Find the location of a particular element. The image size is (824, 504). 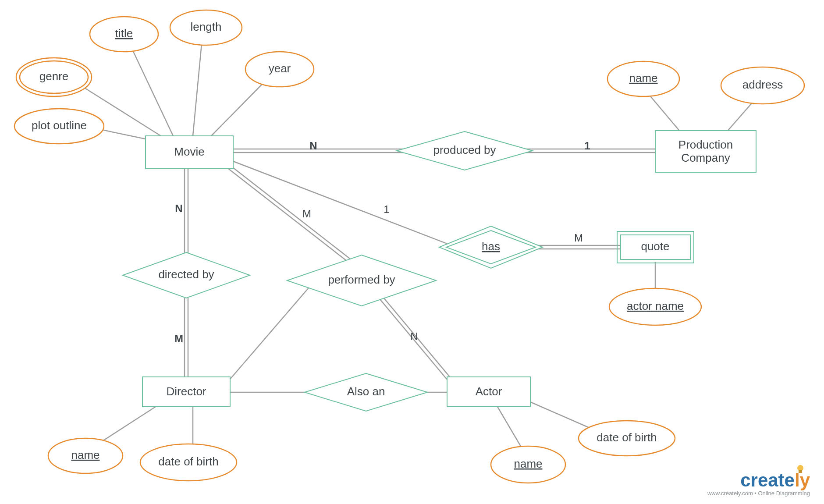

attr-title: title is located at coordinates (124, 34).